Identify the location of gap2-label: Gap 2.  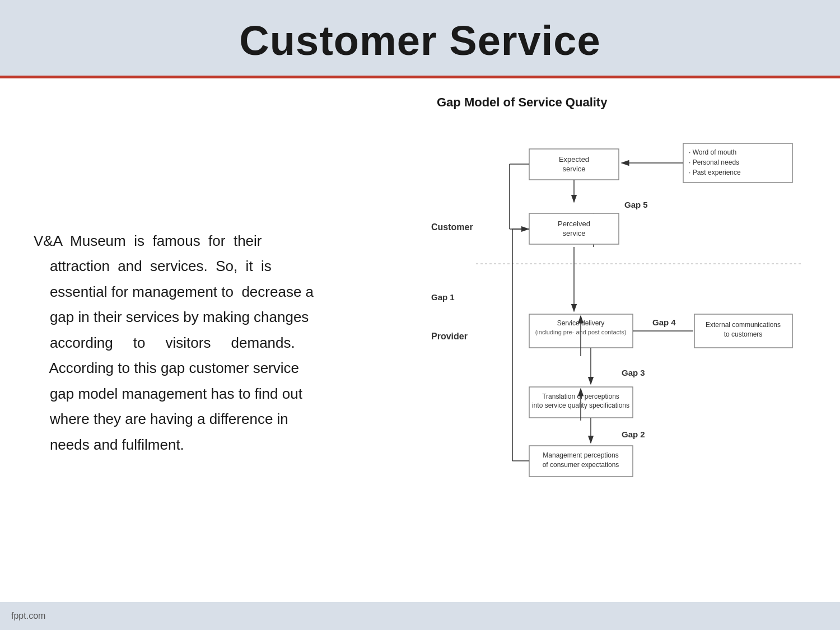
(633, 435).